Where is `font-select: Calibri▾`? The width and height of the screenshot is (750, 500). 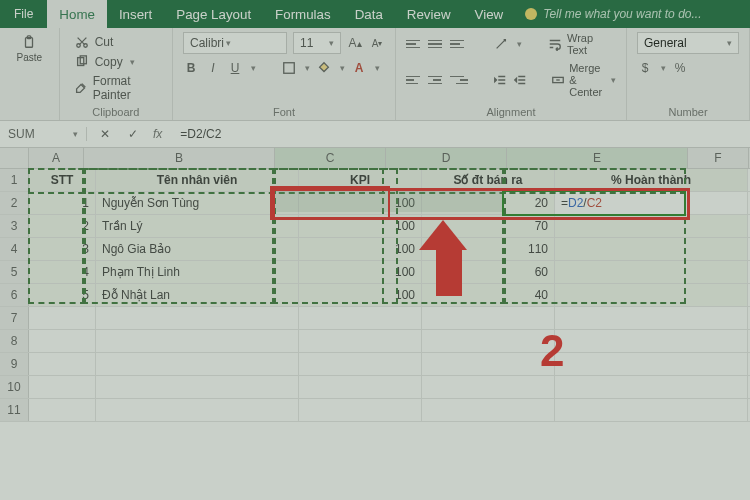 font-select: Calibri▾ is located at coordinates (235, 43).